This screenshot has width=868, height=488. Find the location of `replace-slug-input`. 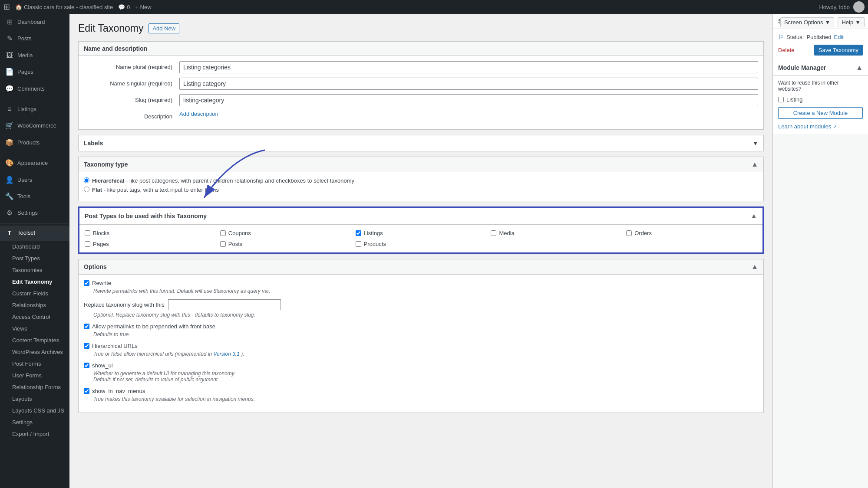

replace-slug-input is located at coordinates (224, 305).